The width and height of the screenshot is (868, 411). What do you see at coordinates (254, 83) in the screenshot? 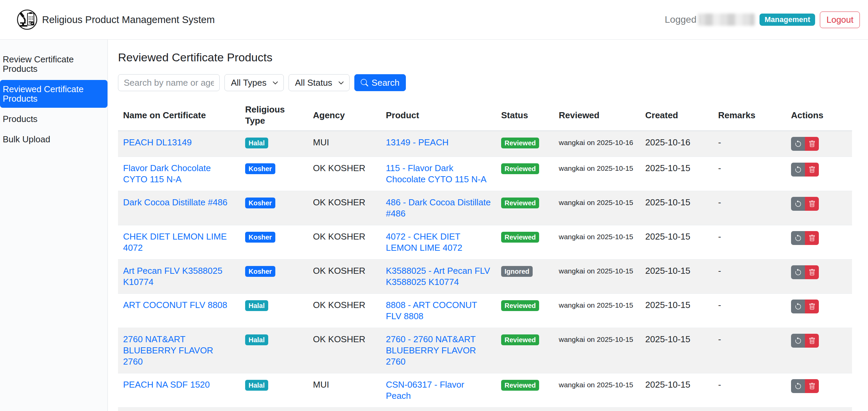
I see `type-filter-select: All Types` at bounding box center [254, 83].